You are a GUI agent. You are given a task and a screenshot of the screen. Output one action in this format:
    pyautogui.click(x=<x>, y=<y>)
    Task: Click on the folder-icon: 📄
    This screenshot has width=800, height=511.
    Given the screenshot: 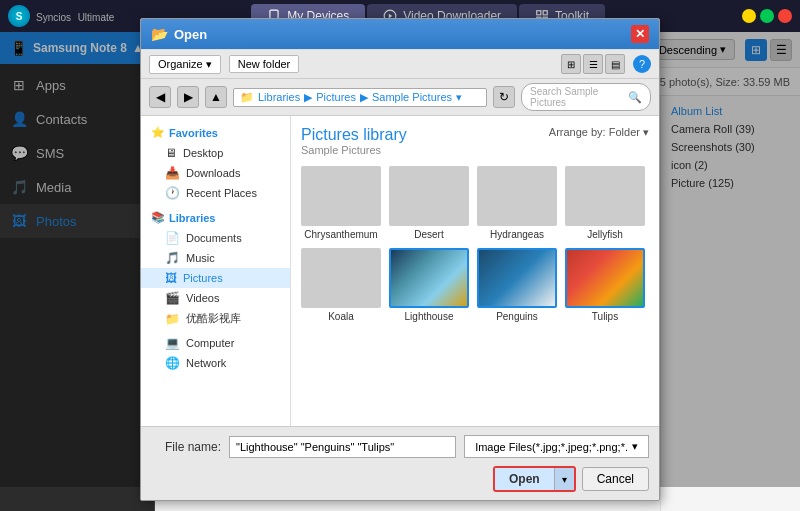 What is the action you would take?
    pyautogui.click(x=172, y=238)
    